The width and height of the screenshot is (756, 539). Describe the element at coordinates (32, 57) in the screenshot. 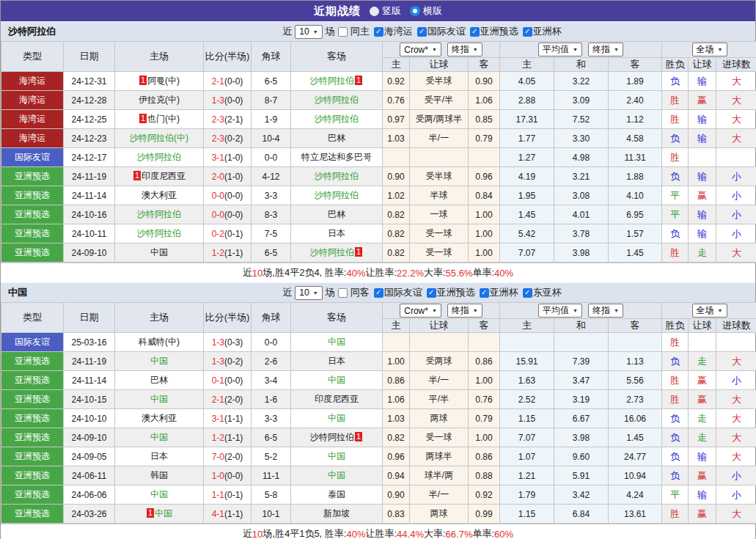

I see `col-type: 类型` at that location.